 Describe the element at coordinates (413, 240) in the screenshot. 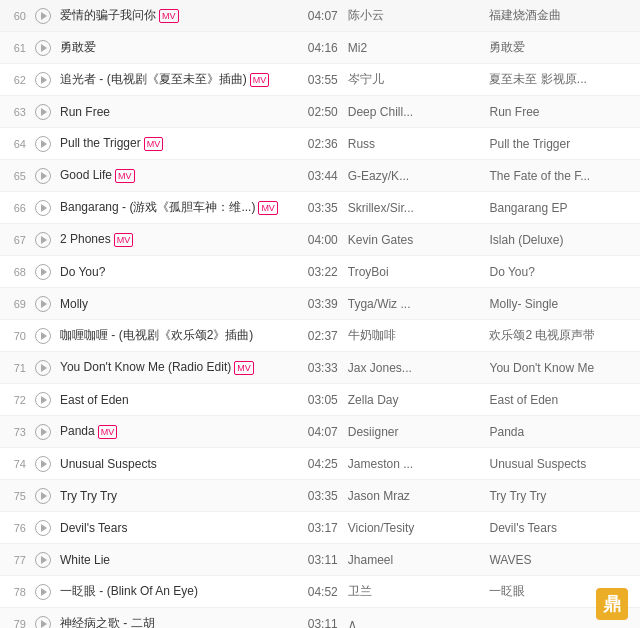

I see `track-artist: Kevin Gates` at that location.